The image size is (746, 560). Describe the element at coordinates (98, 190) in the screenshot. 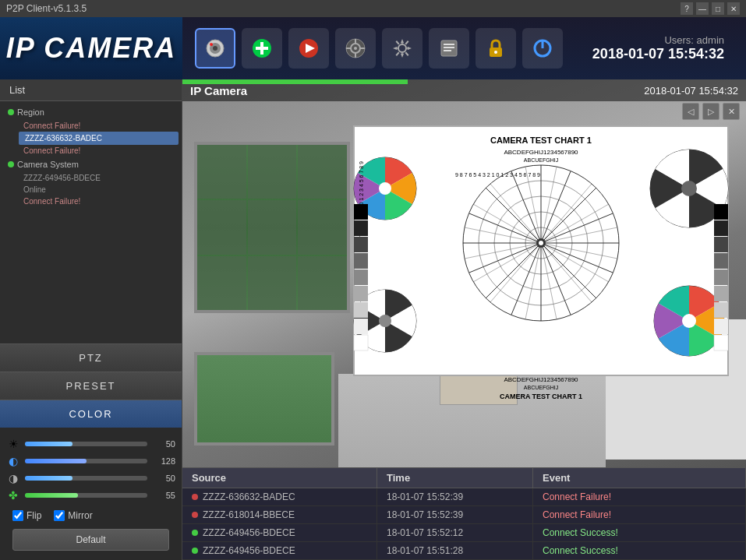

I see `tree-child-5: Online` at that location.